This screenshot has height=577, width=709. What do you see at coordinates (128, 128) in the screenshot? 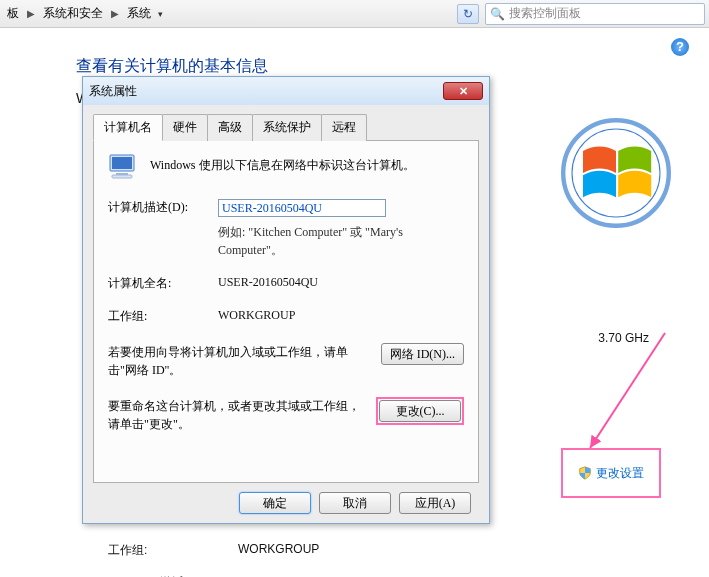
I see `tab-computer-name: 计算机名` at bounding box center [128, 128].